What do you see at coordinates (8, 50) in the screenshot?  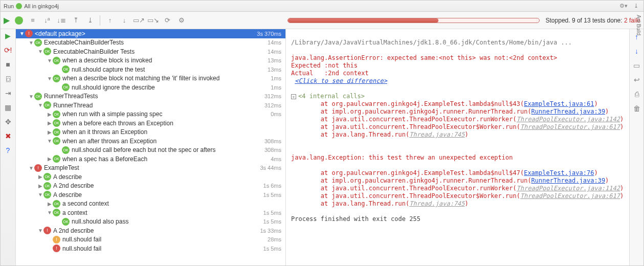 I see `rerun-failed-icon: ⟳!` at bounding box center [8, 50].